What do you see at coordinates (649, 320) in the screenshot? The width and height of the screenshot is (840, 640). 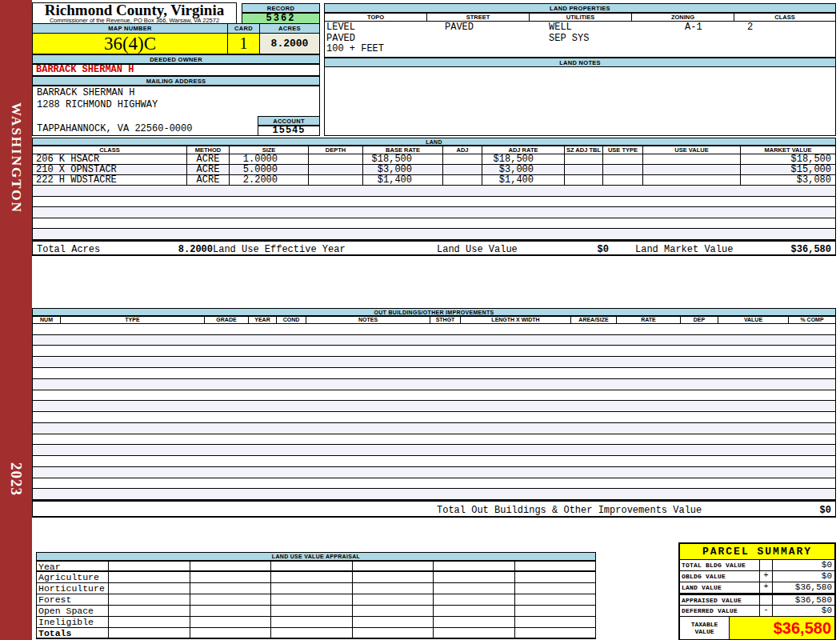 I see `col-rate: RATE` at bounding box center [649, 320].